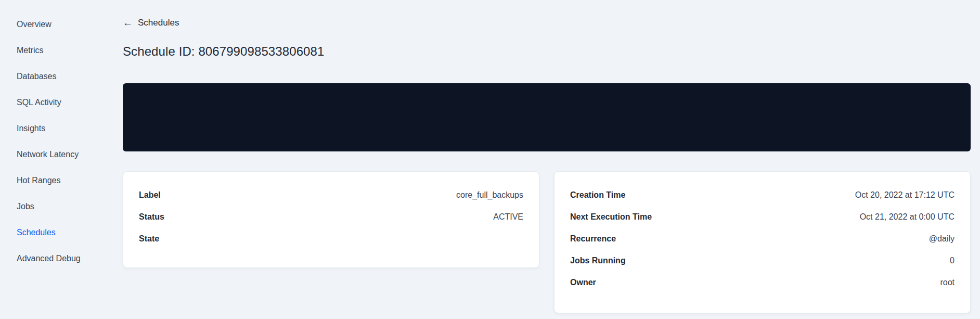  Describe the element at coordinates (52, 76) in the screenshot. I see `sidebar-item: Databases` at that location.